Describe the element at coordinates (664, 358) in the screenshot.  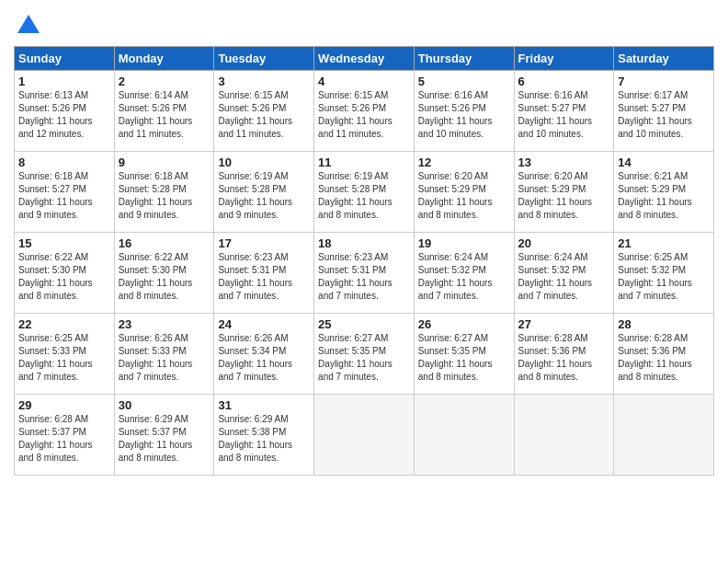
I see `day-info: Sunrise: 6:28 AMSunset: 5:36 PMDaylight:…` at that location.